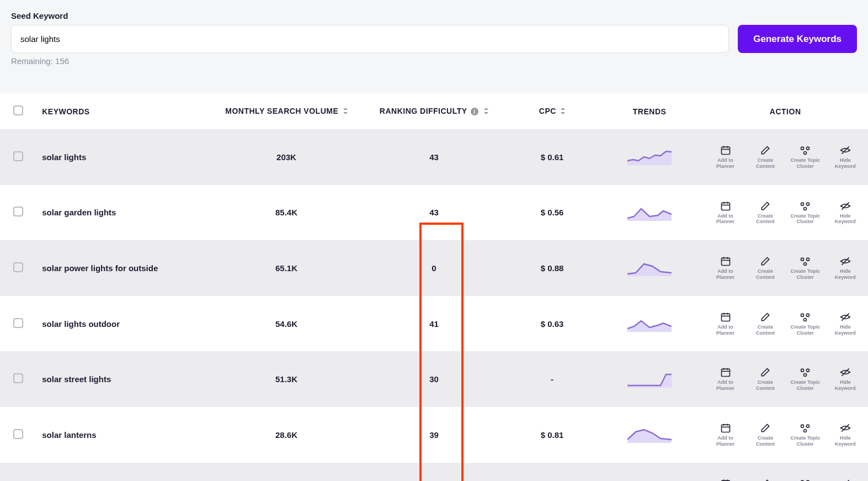  What do you see at coordinates (286, 213) in the screenshot?
I see `volume-cell: 85.4K` at bounding box center [286, 213].